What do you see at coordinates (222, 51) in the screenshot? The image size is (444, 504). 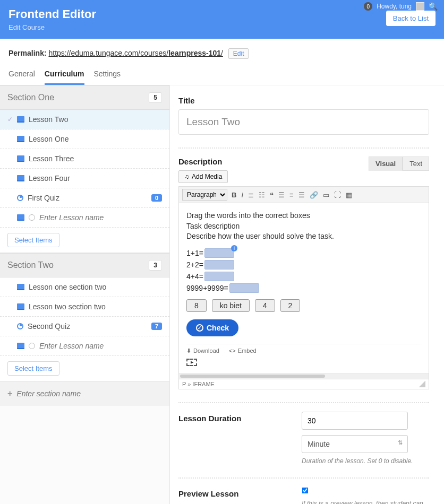 I see `permalink-bar: Permalink: https://eduma.tungace.com/cou…` at bounding box center [222, 51].